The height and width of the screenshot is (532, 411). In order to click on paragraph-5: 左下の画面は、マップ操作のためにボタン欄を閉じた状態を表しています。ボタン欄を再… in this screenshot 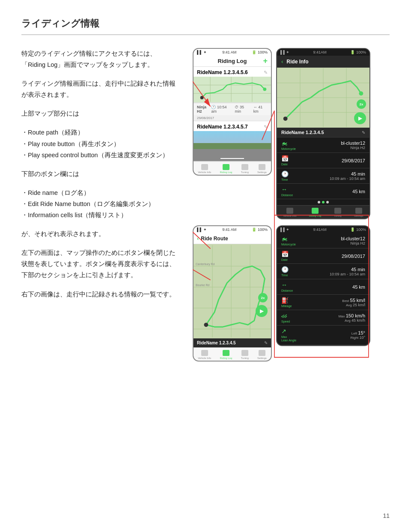, I will do `click(101, 264)`.